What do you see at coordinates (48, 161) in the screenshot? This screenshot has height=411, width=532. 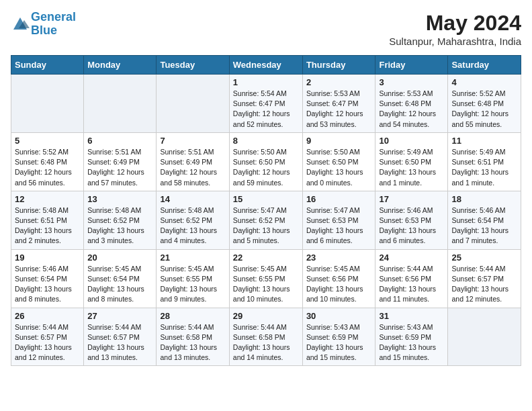 I see `calendar-cell: 5Sunrise: 5:52 AM Sunset: 6:48 PM Daylig…` at bounding box center [48, 161].